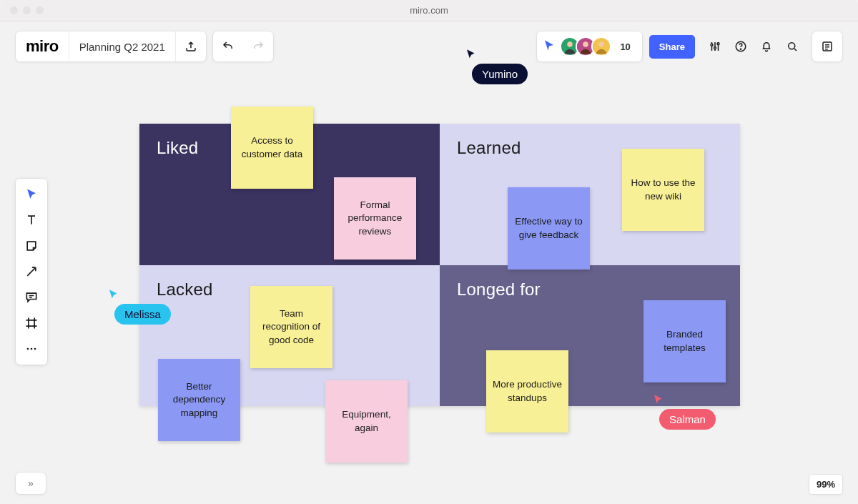 This screenshot has width=858, height=504. I want to click on tool-select-icon, so click(31, 194).